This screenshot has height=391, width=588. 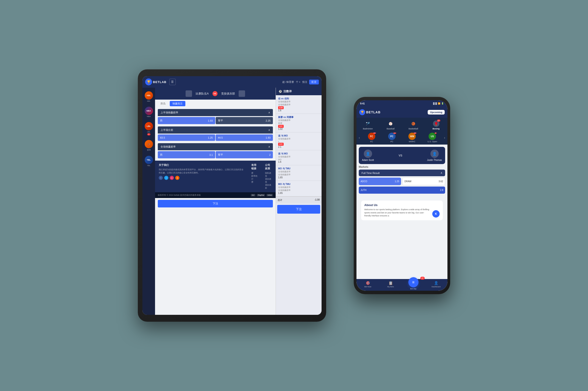 What do you see at coordinates (215, 201) in the screenshot?
I see `tablet-left-panel: 比赛队伍A VS 竞技俱乐部 胜负 独赢投注` at bounding box center [215, 201].